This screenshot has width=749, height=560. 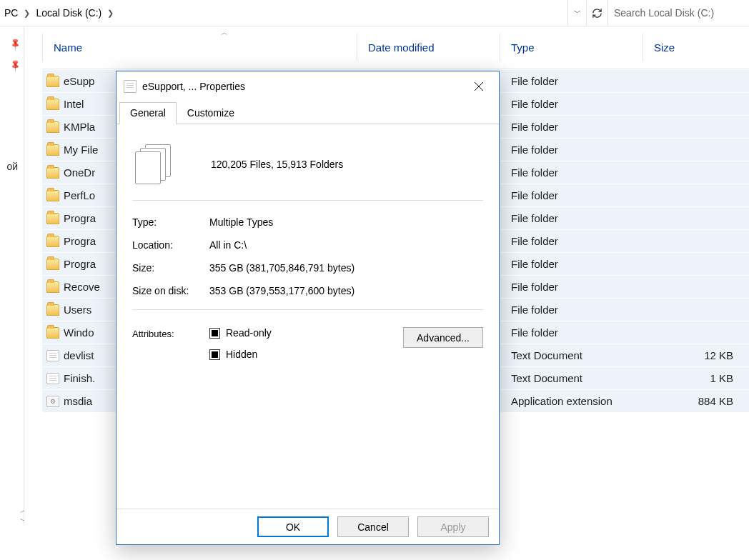 I want to click on file-size: 884 KB, so click(x=696, y=401).